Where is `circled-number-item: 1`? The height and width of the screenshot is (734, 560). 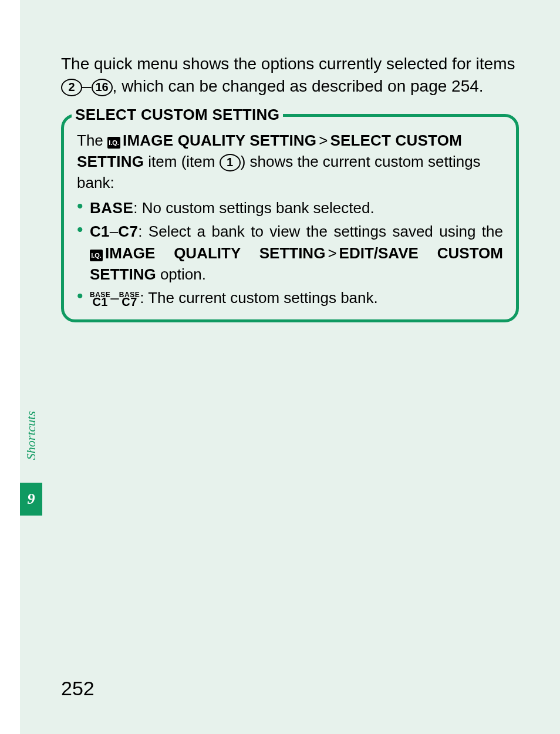
circled-number-item: 1 is located at coordinates (230, 163).